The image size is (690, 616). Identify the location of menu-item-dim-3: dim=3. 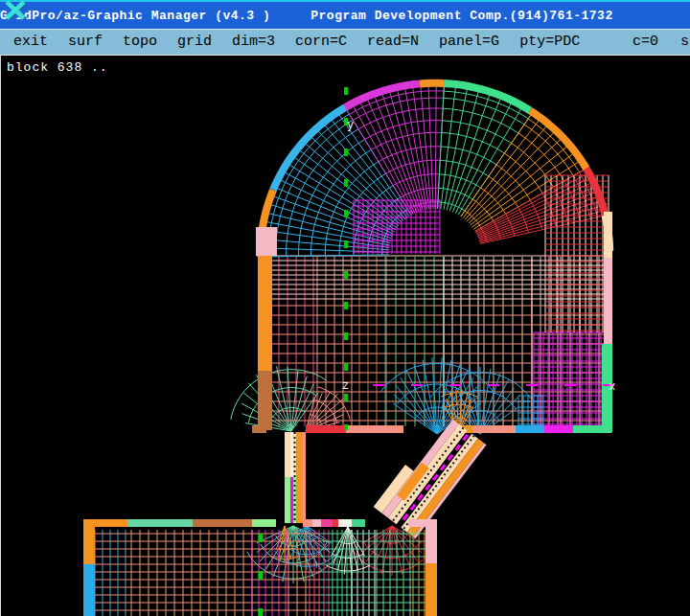
(253, 42).